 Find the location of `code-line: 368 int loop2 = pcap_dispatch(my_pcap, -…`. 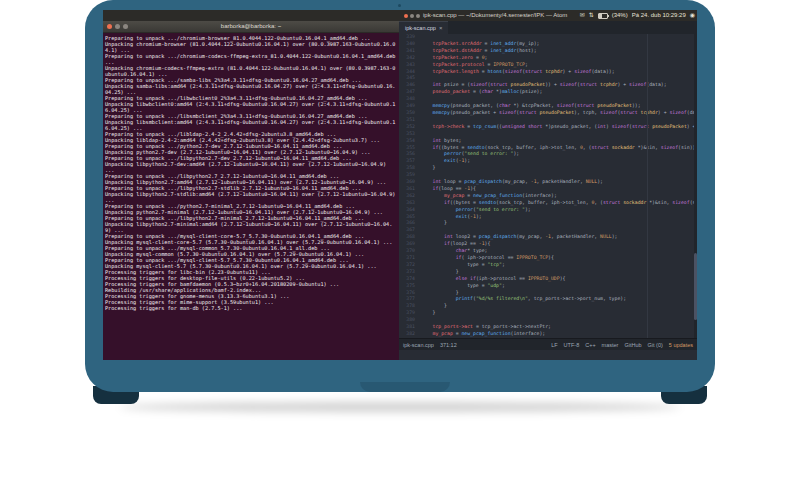

code-line: 368 int loop2 = pcap_dispatch(my_pcap, -… is located at coordinates (548, 238).